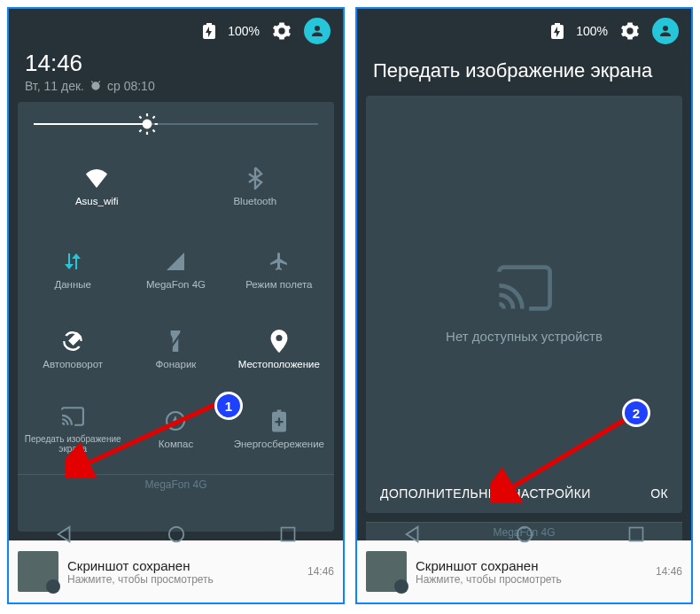  Describe the element at coordinates (175, 64) in the screenshot. I see `time: 14:46` at that location.